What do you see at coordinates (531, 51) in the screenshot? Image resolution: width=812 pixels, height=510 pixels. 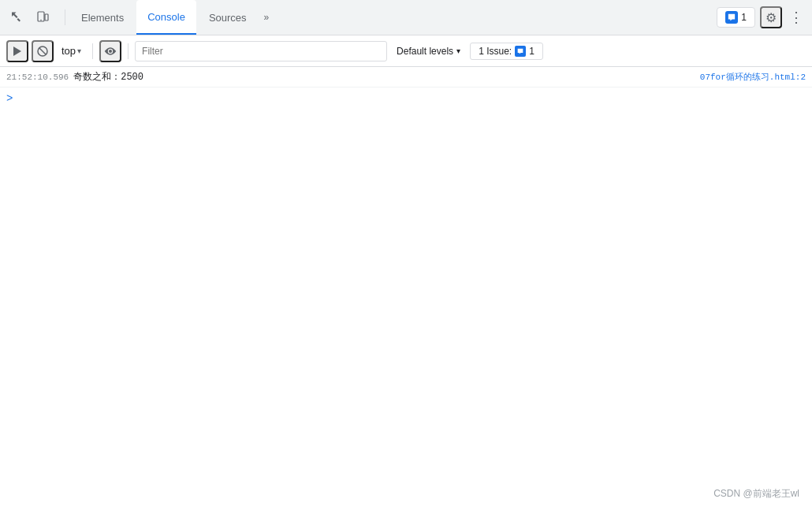 I see `issue-count: 1` at bounding box center [531, 51].